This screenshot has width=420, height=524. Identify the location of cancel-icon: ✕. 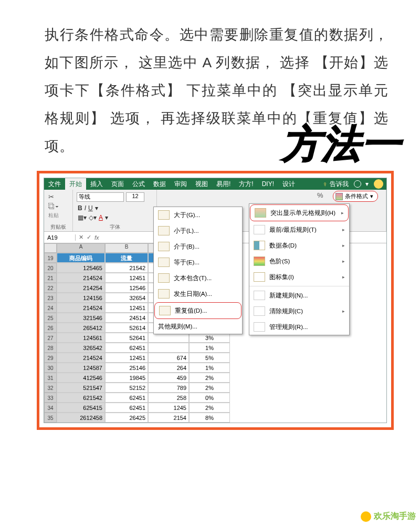
(81, 238).